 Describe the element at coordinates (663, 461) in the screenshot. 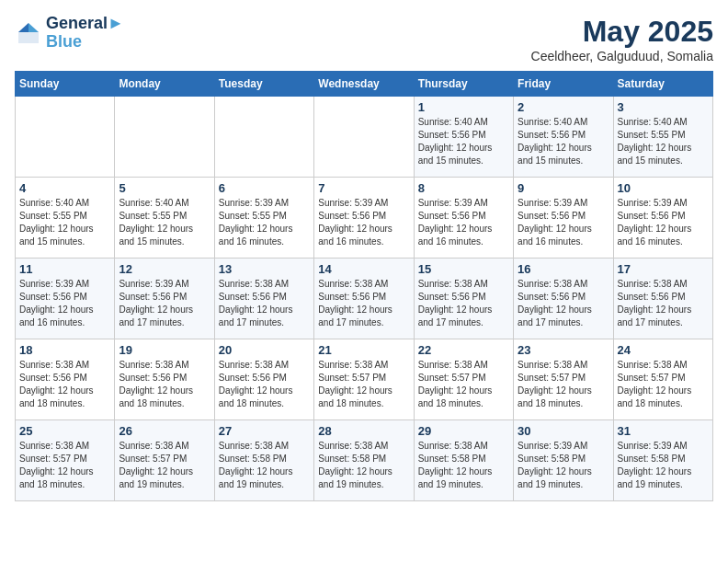

I see `day-cell: 31Sunrise: 5:39 AM Sunset: 5:58 PM Dayli…` at that location.